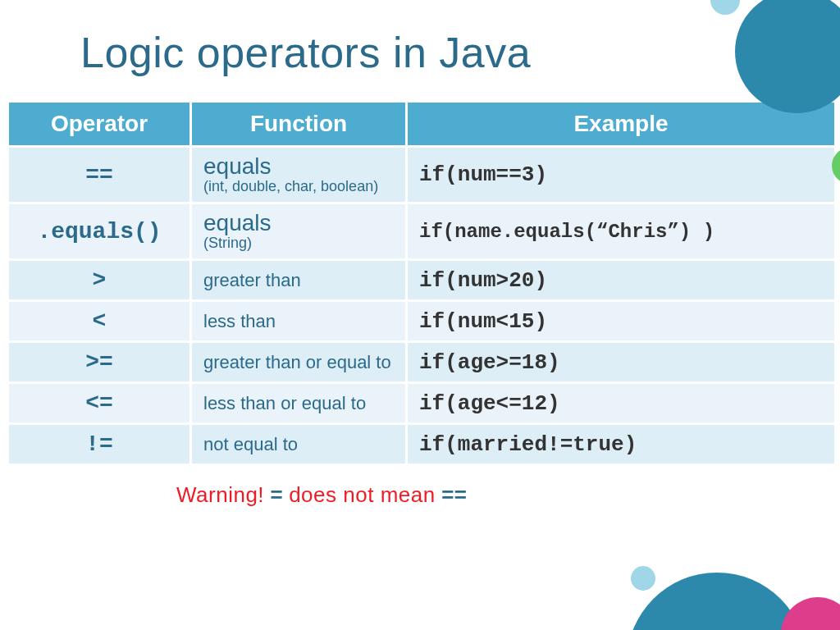 Image resolution: width=840 pixels, height=630 pixels. I want to click on table-row: .equals() equals (String) if(name.equals…, so click(422, 231).